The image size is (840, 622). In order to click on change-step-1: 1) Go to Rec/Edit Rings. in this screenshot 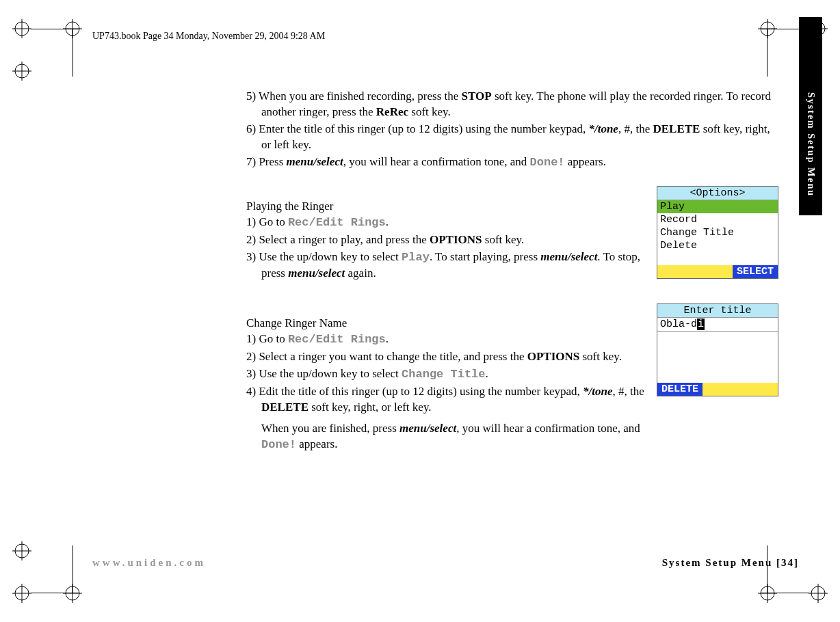, I will do `click(445, 340)`.